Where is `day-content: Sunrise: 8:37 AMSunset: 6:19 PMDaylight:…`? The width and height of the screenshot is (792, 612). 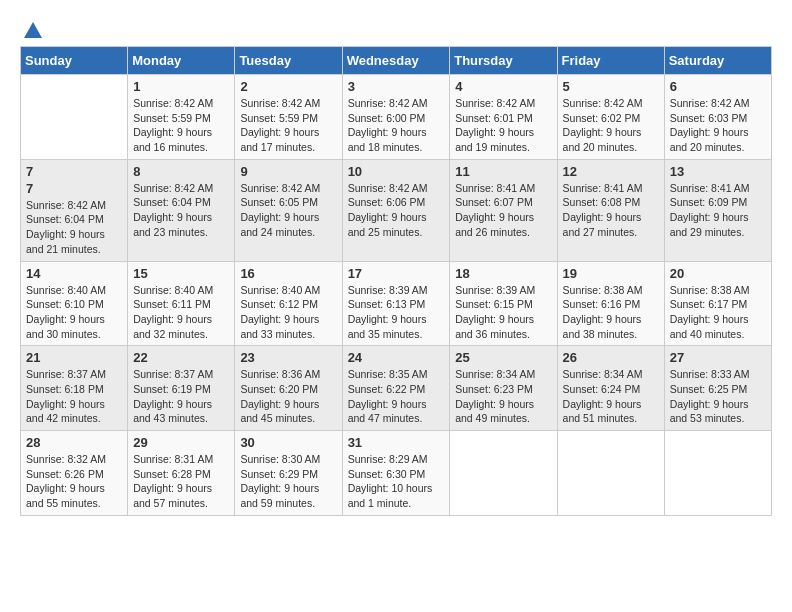
day-content: Sunrise: 8:37 AMSunset: 6:19 PMDaylight:… is located at coordinates (181, 396).